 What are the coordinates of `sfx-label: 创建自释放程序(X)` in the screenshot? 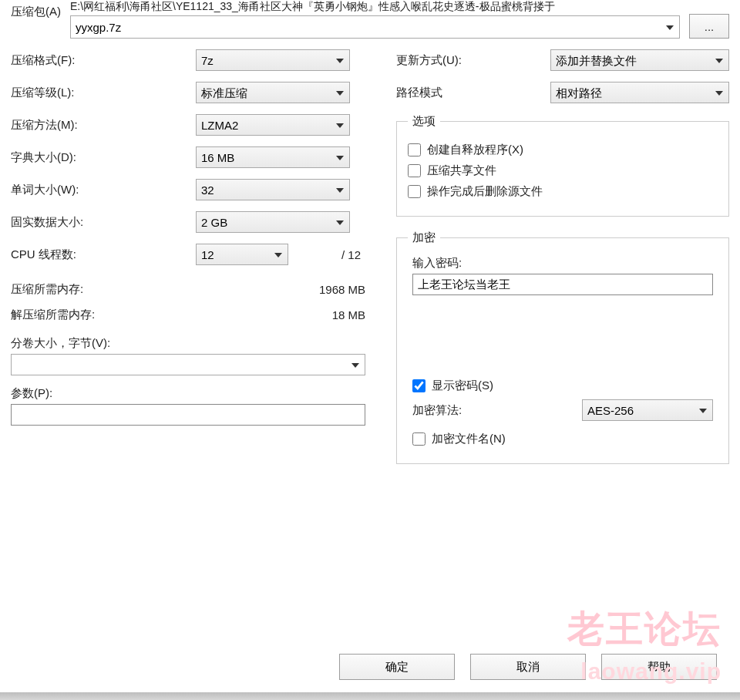 It's located at (475, 150).